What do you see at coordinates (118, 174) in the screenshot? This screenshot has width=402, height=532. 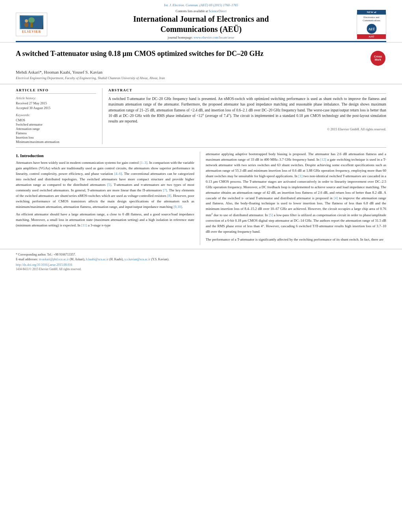 I see `ref-4-6: [4–6]` at bounding box center [118, 174].